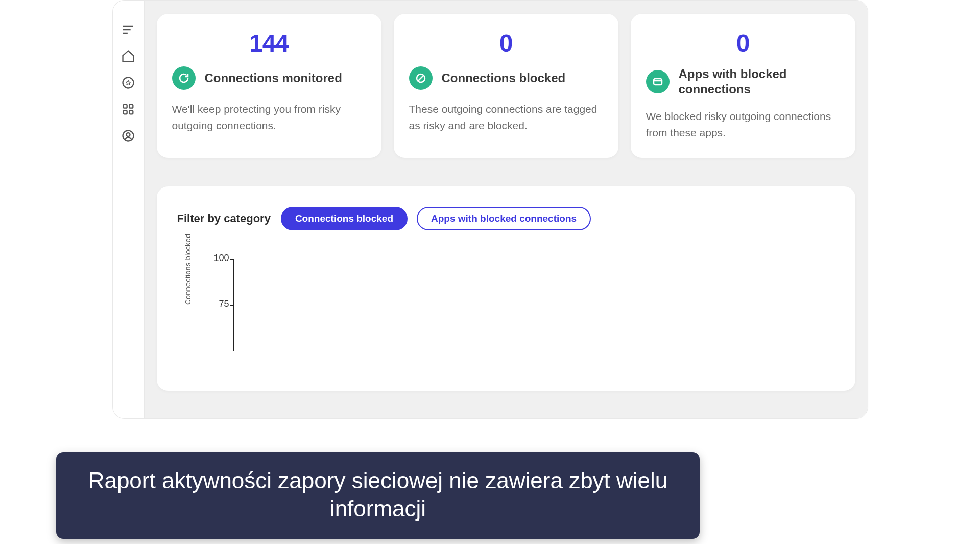 The height and width of the screenshot is (544, 980). Describe the element at coordinates (129, 209) in the screenshot. I see `sidebar` at that location.